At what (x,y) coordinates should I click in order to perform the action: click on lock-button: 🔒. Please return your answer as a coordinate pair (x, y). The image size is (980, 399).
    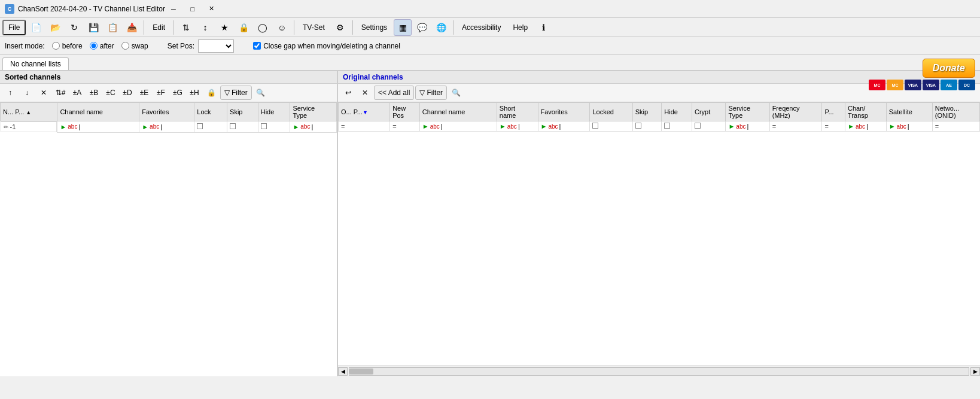
    Looking at the image, I should click on (244, 28).